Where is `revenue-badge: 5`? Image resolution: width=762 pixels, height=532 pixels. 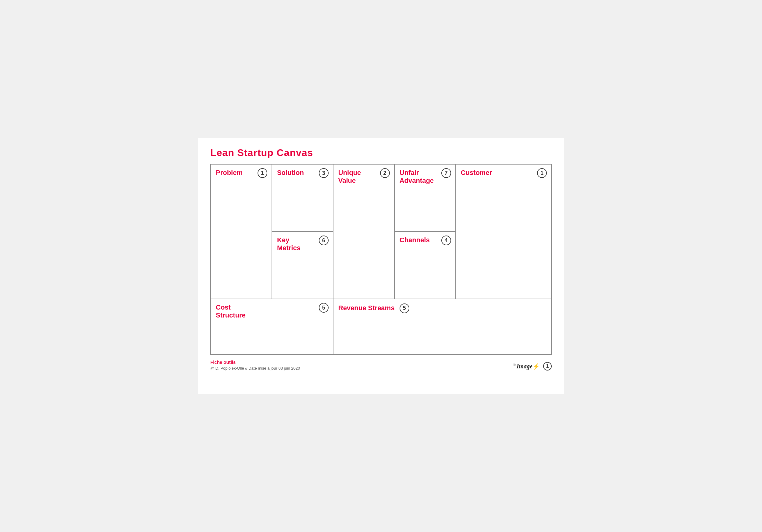
revenue-badge: 5 is located at coordinates (404, 308).